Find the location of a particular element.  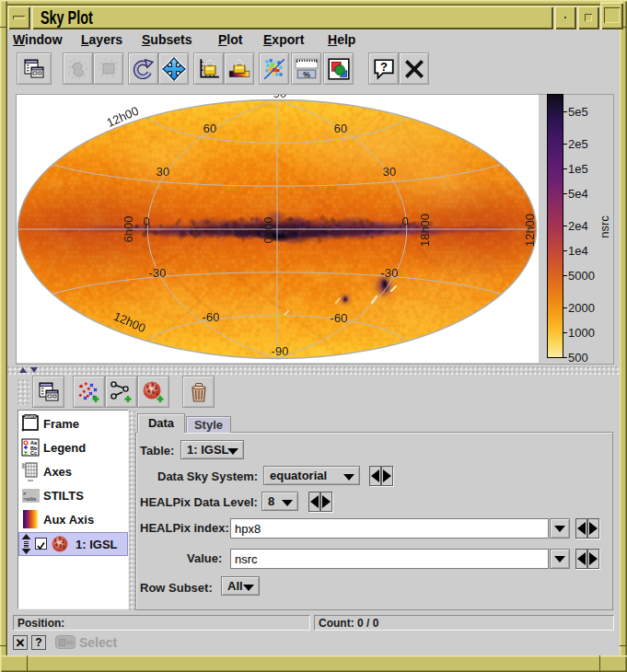

svg-text: yyy is located at coordinates (22, 466).